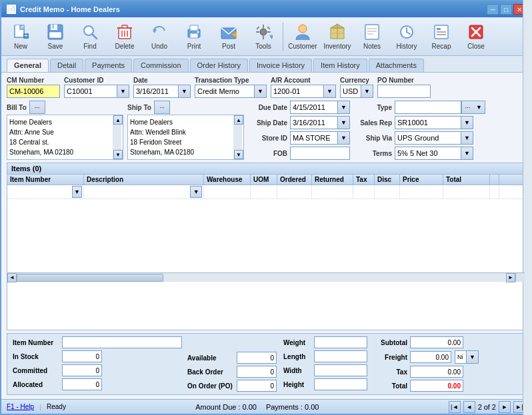 The width and height of the screenshot is (532, 415). Describe the element at coordinates (314, 138) in the screenshot. I see `store-id-input` at that location.